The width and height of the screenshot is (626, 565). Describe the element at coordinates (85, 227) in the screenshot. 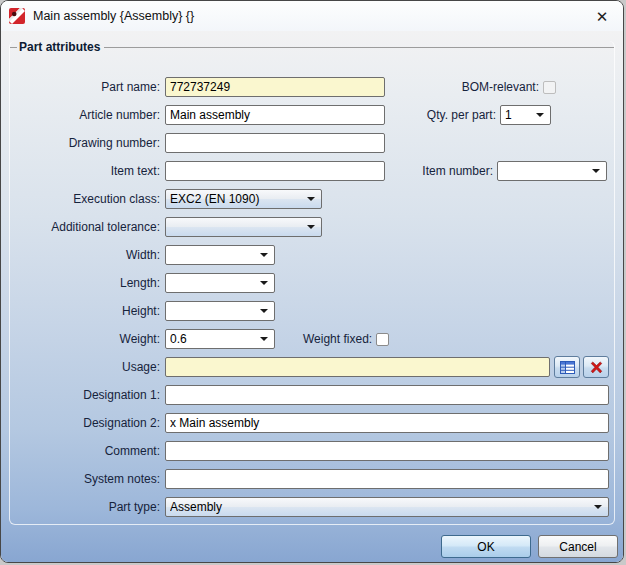

I see `additional-tolerance-label: Additional tolerance:` at that location.